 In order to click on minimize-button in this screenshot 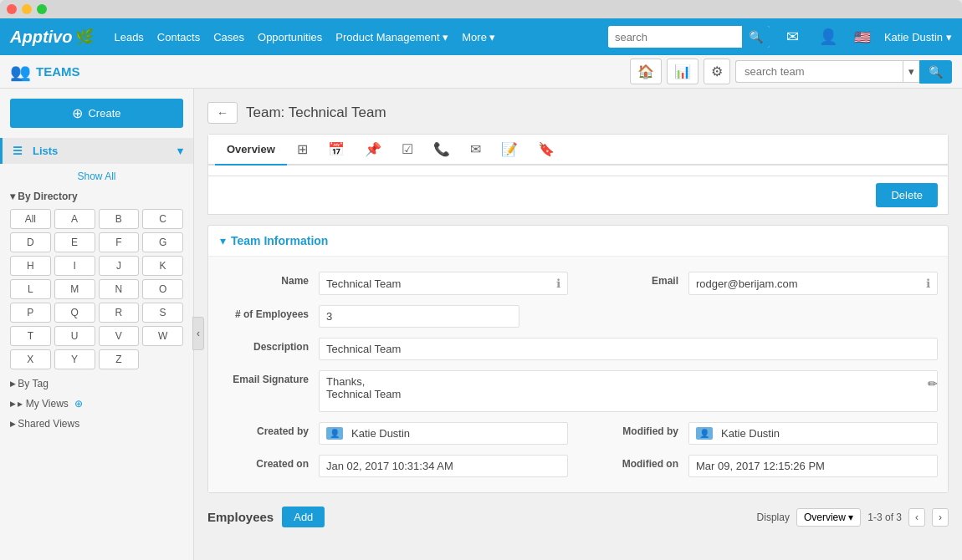, I will do `click(27, 9)`.